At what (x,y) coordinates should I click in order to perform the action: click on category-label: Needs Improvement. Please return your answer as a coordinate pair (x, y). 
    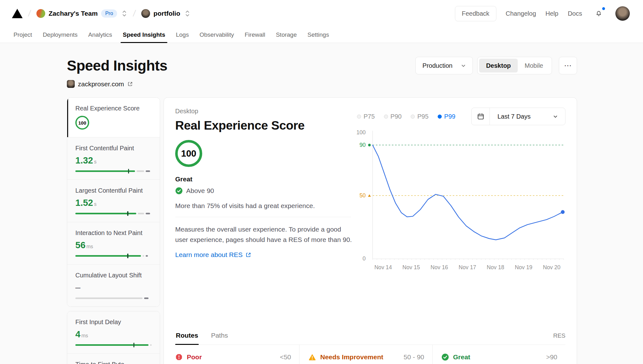
    Looking at the image, I should click on (352, 357).